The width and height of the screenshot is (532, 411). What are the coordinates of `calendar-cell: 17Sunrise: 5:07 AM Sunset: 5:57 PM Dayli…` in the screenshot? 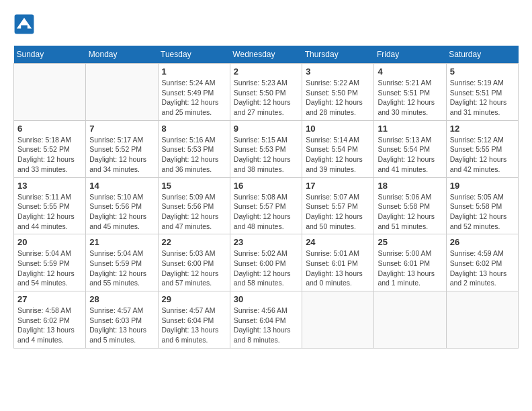 It's located at (339, 205).